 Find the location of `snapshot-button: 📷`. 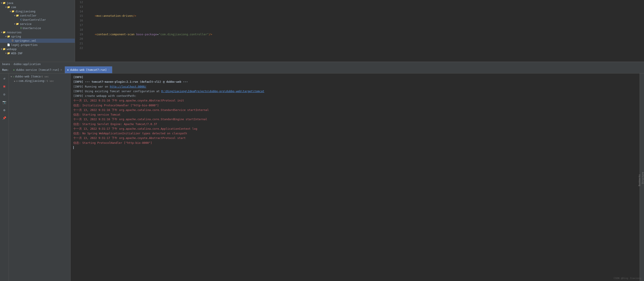

snapshot-button: 📷 is located at coordinates (4, 102).